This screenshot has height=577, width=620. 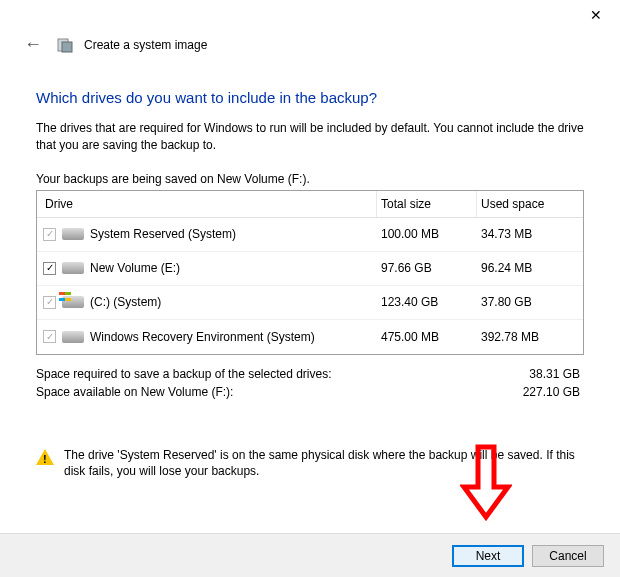 I want to click on page-subtext: The drives that are required for Windows…, so click(x=310, y=137).